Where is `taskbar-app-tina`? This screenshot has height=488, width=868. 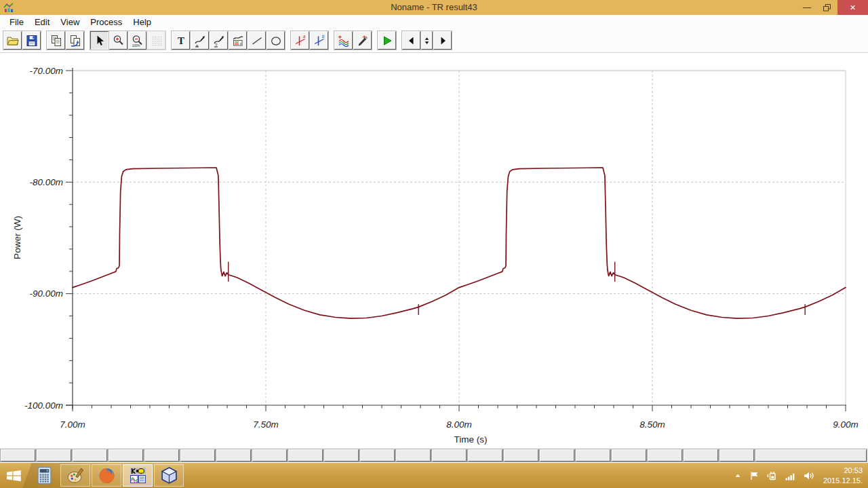
taskbar-app-tina is located at coordinates (138, 475).